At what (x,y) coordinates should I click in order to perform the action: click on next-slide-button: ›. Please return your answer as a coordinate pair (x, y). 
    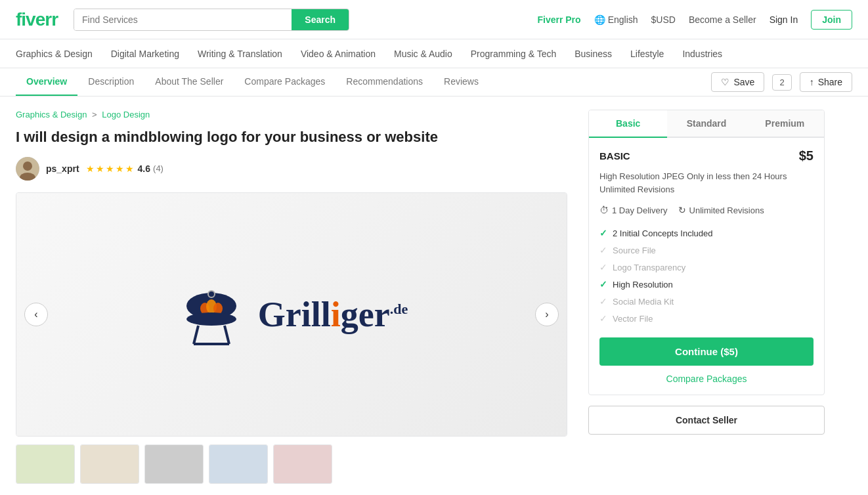
    Looking at the image, I should click on (547, 314).